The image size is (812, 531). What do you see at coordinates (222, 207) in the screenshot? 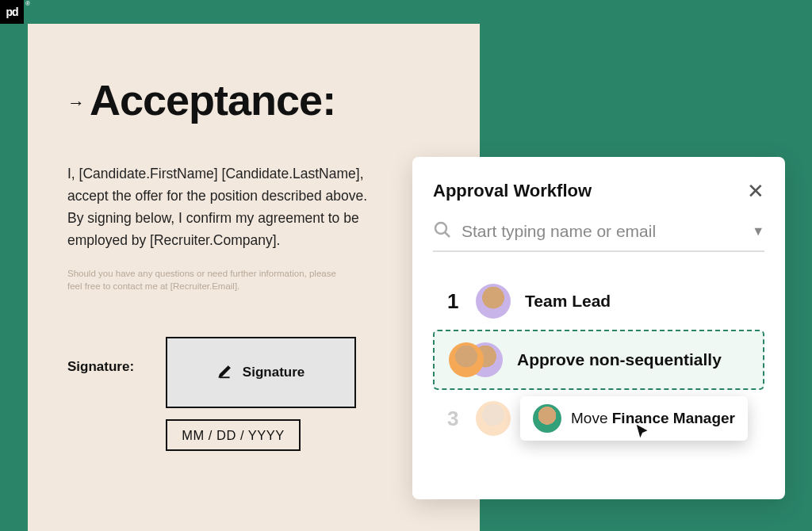
I see `acceptance-body-text: I, [Candidate.FirstName] [Candidate.Last…` at bounding box center [222, 207].